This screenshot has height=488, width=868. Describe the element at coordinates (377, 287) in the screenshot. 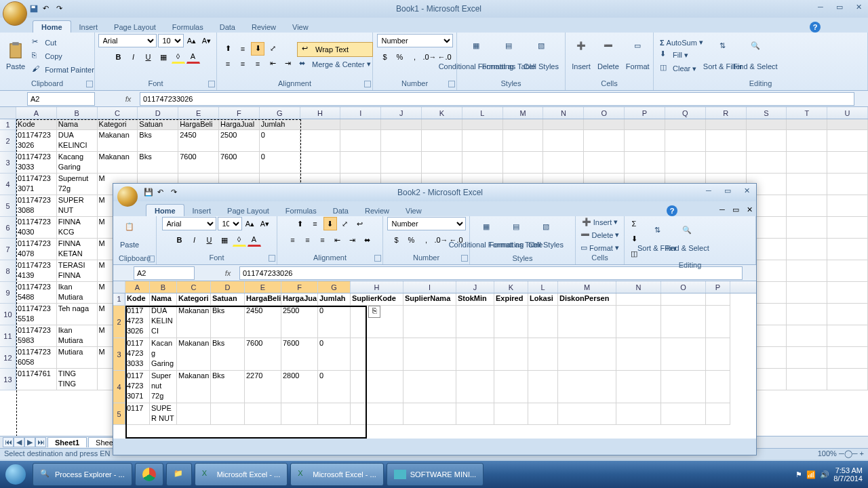

I see `col-header: H` at that location.